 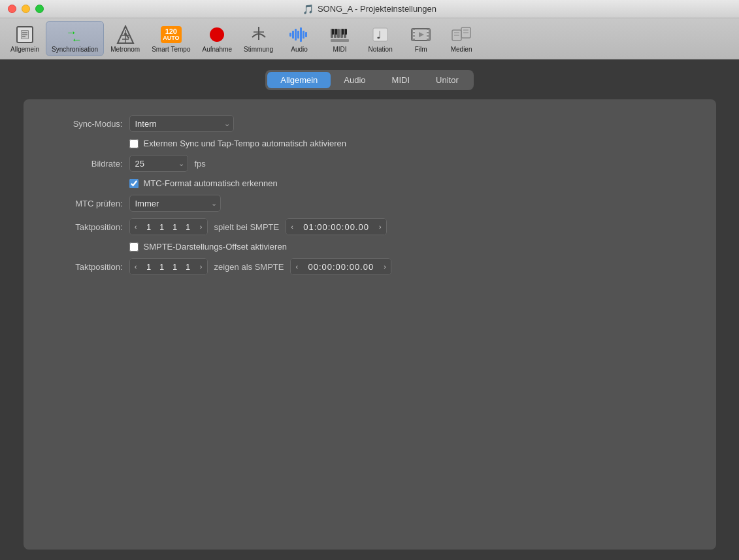 What do you see at coordinates (217, 39) in the screenshot?
I see `toolbar-item-aufnahme: Aufnahme` at bounding box center [217, 39].